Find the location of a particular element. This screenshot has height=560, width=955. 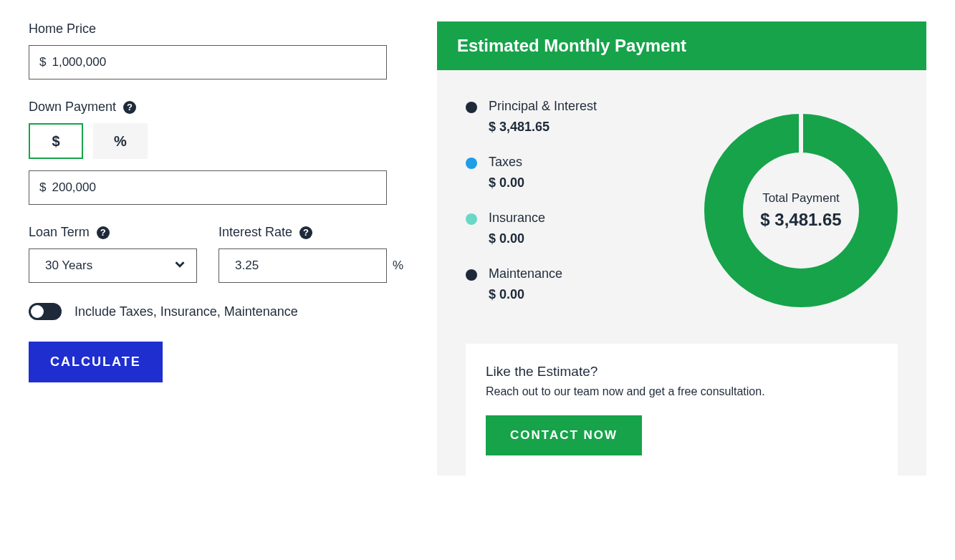

total-label: Total Payment is located at coordinates (801, 198).